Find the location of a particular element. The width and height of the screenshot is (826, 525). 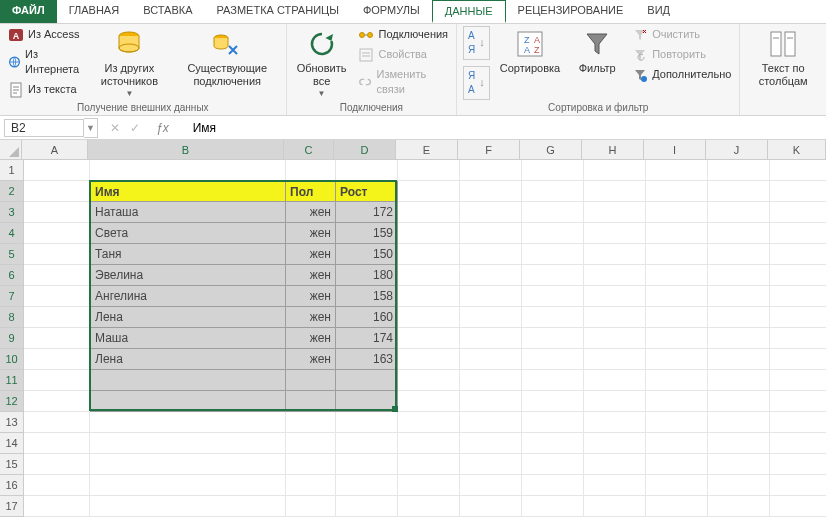

column-header: A is located at coordinates (55, 150).